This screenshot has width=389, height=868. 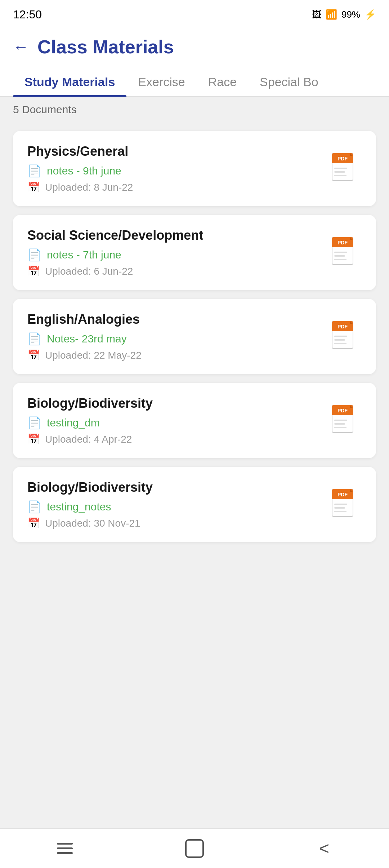 I want to click on doc-count: 5 Documents, so click(x=194, y=110).